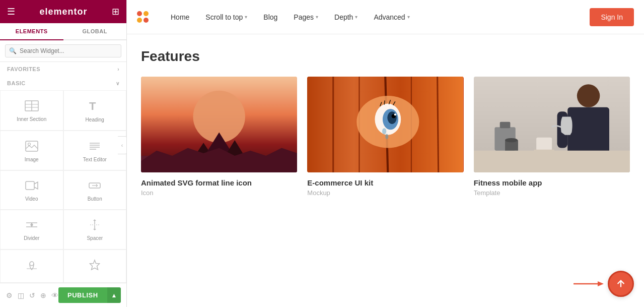 This screenshot has height=307, width=644. I want to click on settings-icon: ⚙, so click(9, 295).